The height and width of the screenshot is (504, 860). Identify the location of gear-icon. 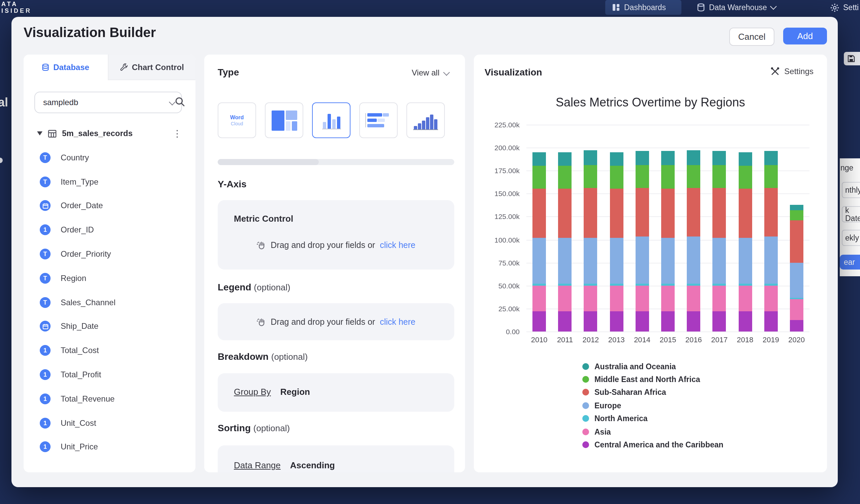
(835, 8).